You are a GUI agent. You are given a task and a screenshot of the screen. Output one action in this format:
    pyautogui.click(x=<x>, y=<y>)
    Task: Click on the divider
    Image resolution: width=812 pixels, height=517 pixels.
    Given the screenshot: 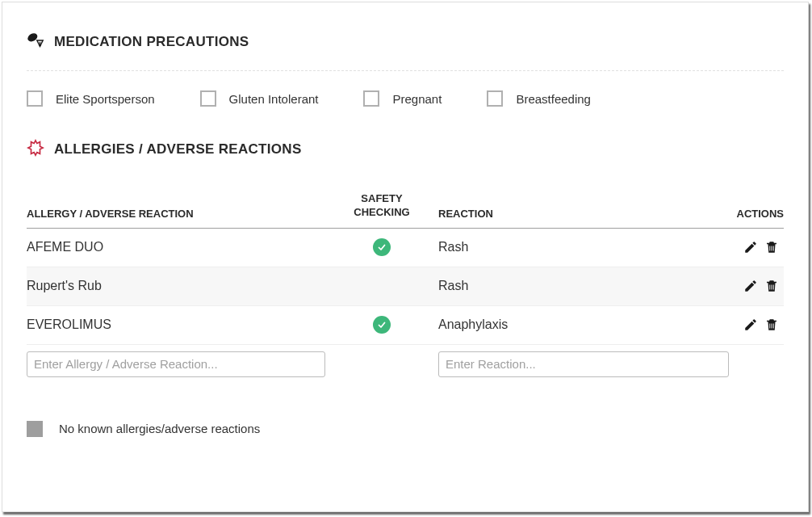 What is the action you would take?
    pyautogui.click(x=405, y=71)
    